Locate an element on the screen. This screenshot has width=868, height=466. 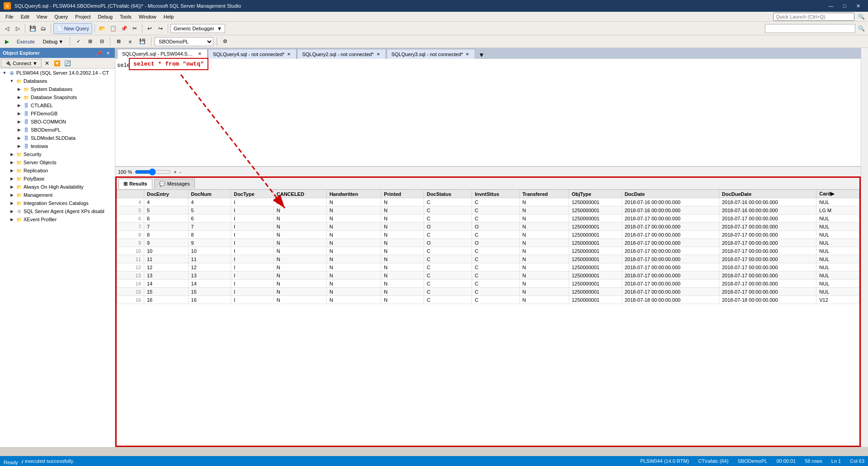
xevent-node: ▶ 📁 XEvent Profiler is located at coordinates (57, 219).